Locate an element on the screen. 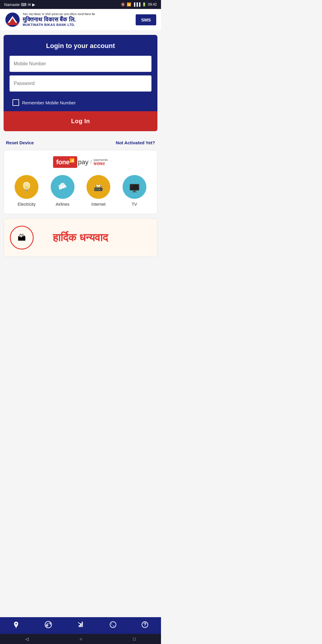  remember-label: Remember Mobile Number is located at coordinates (49, 103).